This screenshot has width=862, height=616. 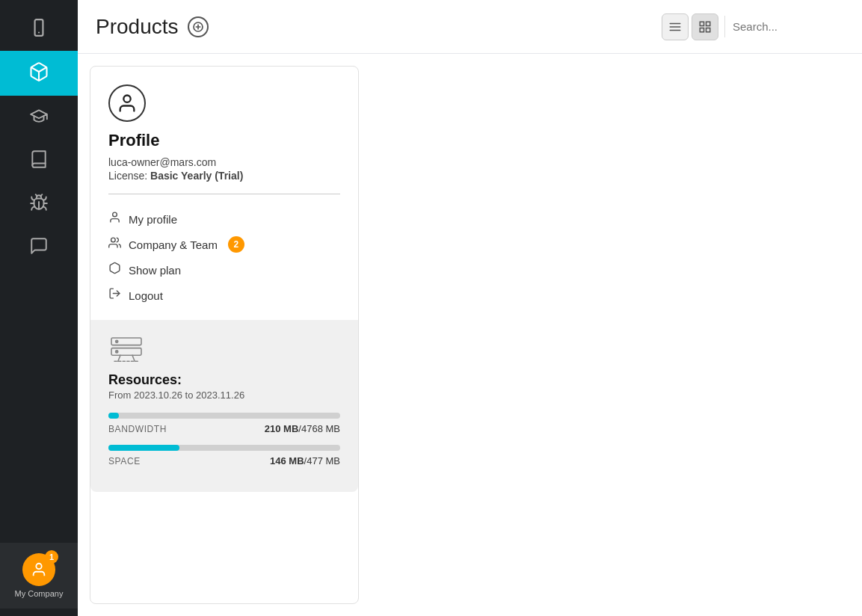 I want to click on bandwidth-label: BANDWIDTH, so click(x=138, y=429).